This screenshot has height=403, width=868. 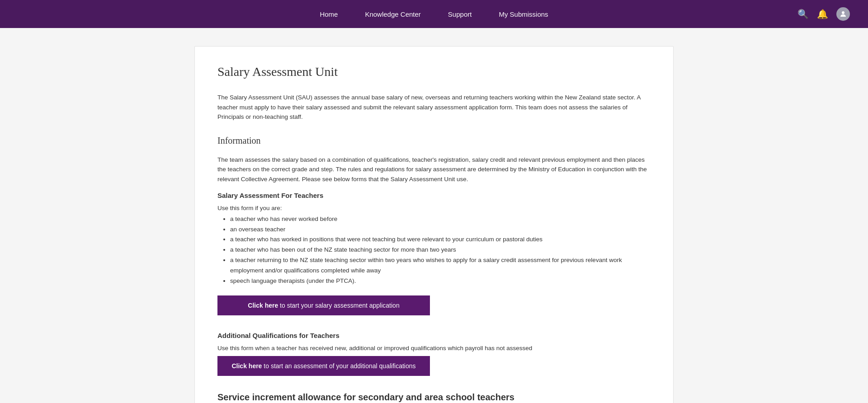 What do you see at coordinates (434, 398) in the screenshot?
I see `service-increment-heading: Service increment allowance for secondar…` at bounding box center [434, 398].